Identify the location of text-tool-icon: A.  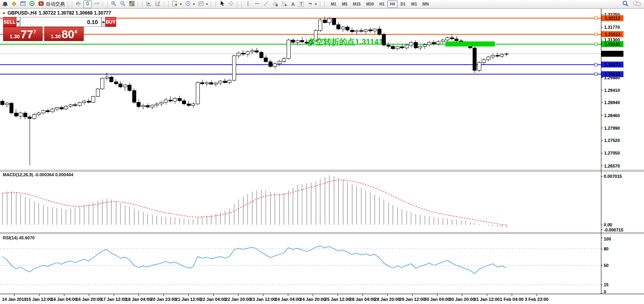
(293, 4).